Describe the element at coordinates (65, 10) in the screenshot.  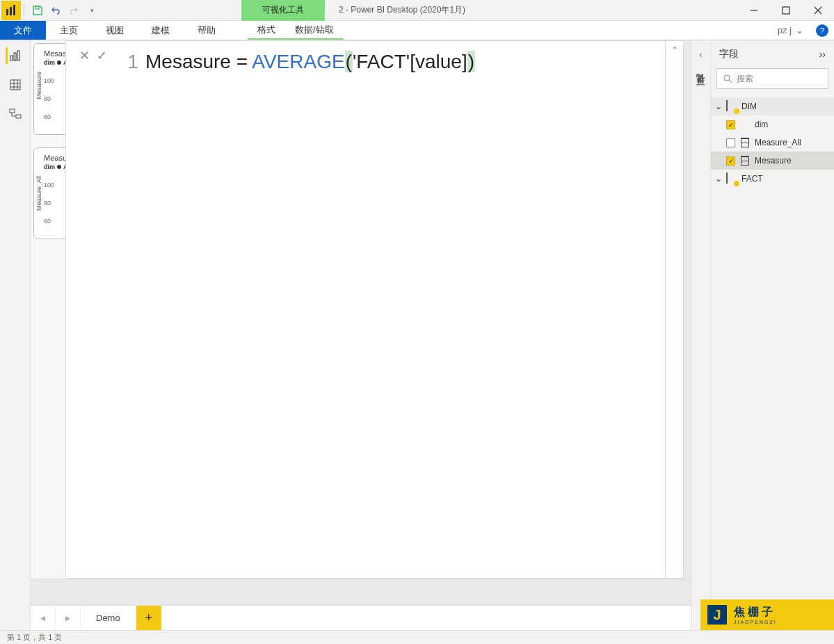
I see `quick-access-toolbar: ▾` at that location.